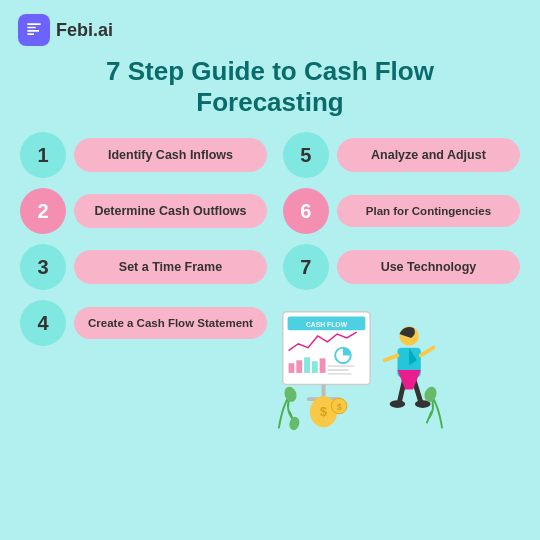 The width and height of the screenshot is (540, 540). I want to click on step-row-1: 1 Identify Cash Inflows, so click(144, 155).